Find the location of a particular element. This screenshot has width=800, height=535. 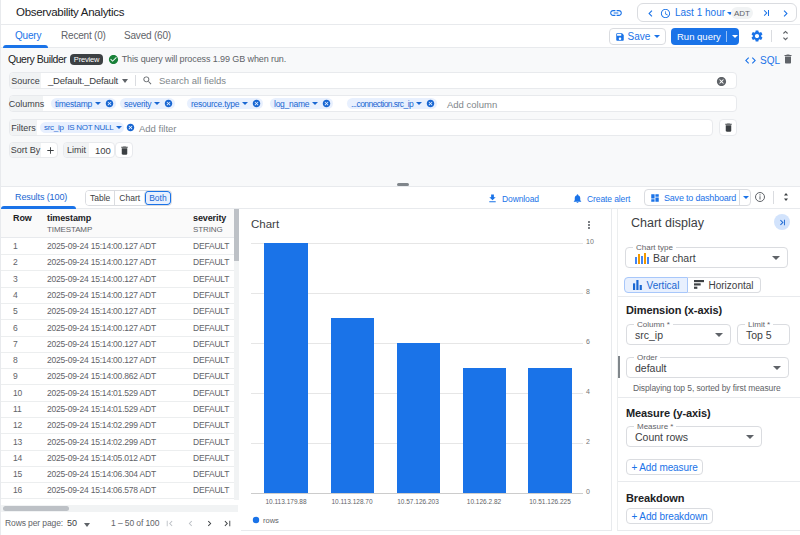

svg-text: 10 is located at coordinates (590, 242).